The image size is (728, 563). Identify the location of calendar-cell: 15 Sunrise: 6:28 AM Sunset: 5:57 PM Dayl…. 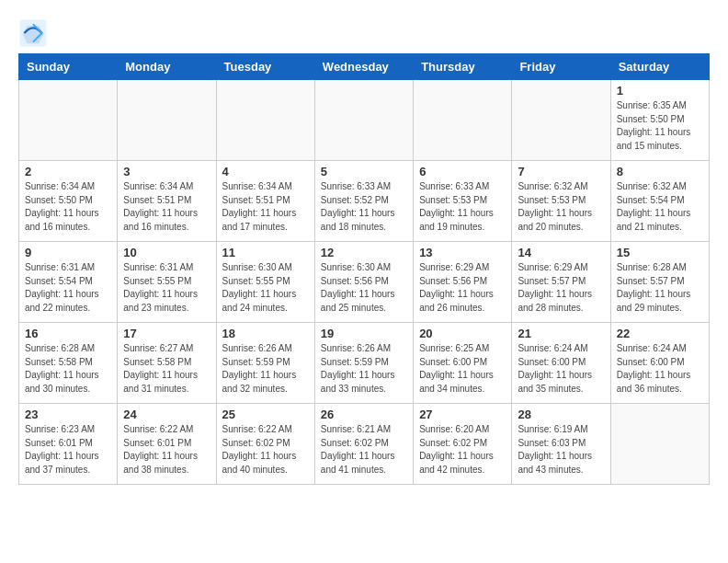
(660, 282).